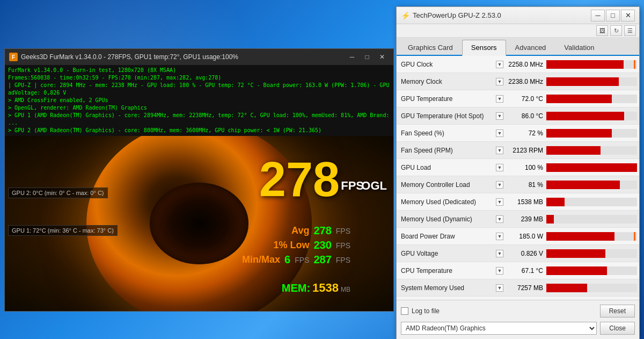  What do you see at coordinates (613, 16) in the screenshot?
I see `gpuz-maximize-button: □` at bounding box center [613, 16].